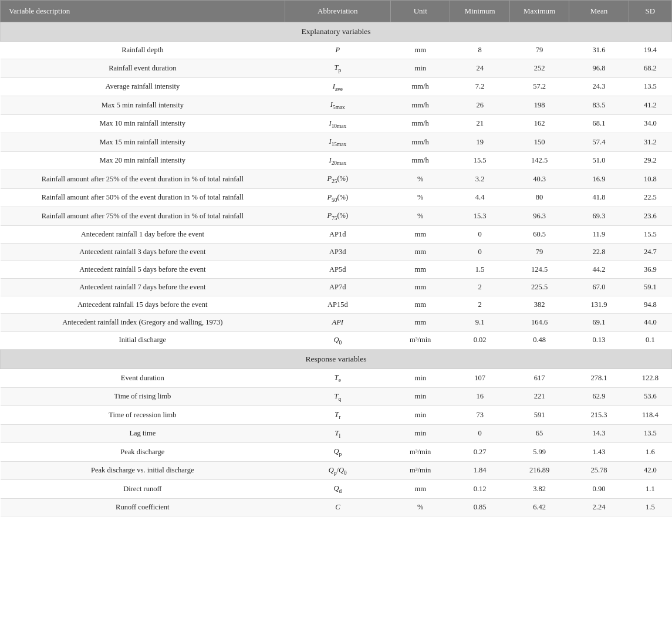 The height and width of the screenshot is (642, 672). What do you see at coordinates (480, 161) in the screenshot?
I see `cell-minimum: 15.5` at bounding box center [480, 161].